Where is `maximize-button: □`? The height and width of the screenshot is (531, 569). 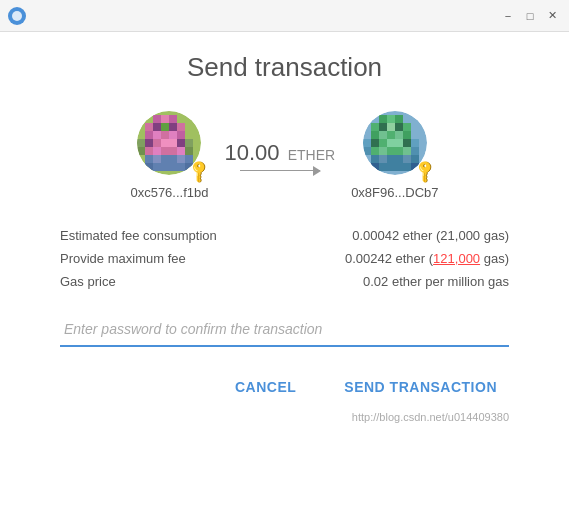
maximize-button: □ is located at coordinates (530, 16).